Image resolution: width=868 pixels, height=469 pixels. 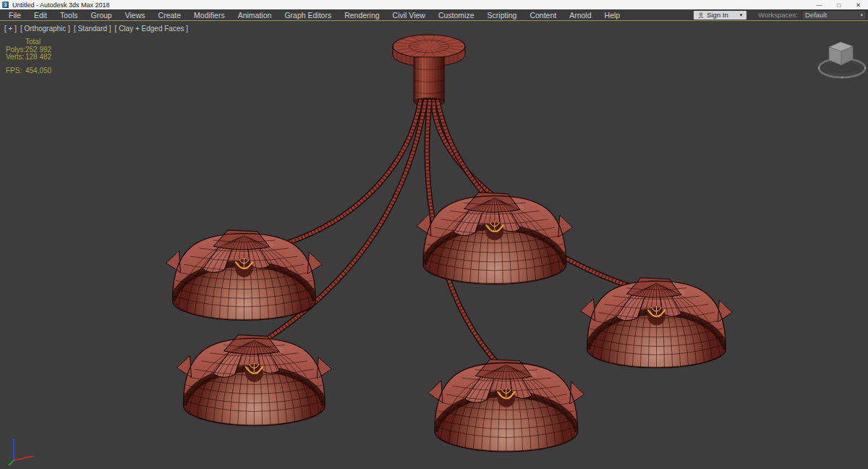 What do you see at coordinates (6, 4) in the screenshot?
I see `3dsmax-app-icon: 3` at bounding box center [6, 4].